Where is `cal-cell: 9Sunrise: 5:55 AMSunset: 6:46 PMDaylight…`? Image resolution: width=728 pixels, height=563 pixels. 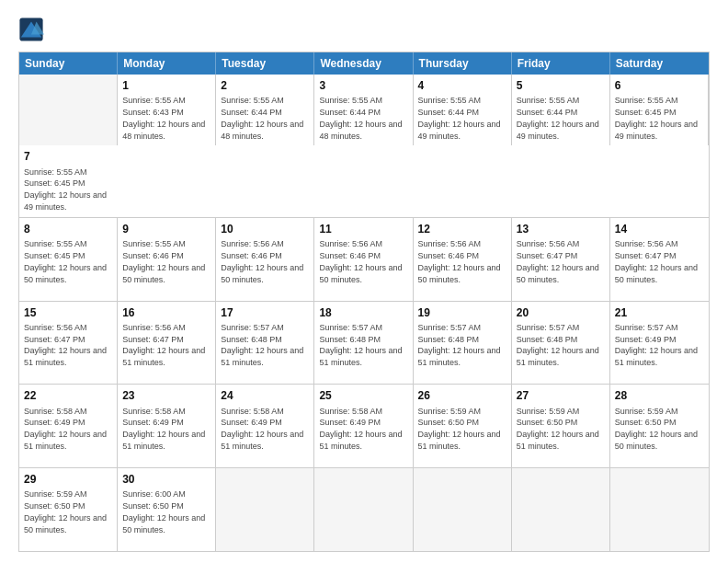
cal-cell: 9Sunrise: 5:55 AMSunset: 6:46 PMDaylight… is located at coordinates (167, 259).